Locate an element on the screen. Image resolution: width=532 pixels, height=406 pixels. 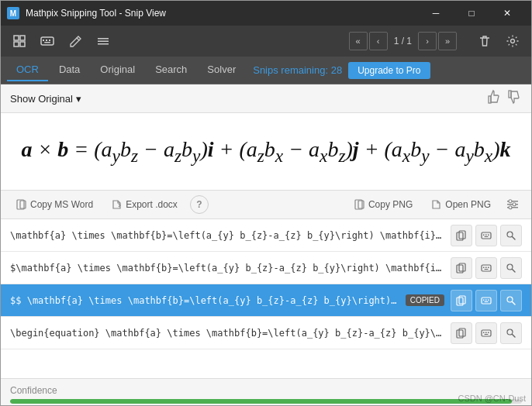
action-settings-icon is located at coordinates (513, 205).